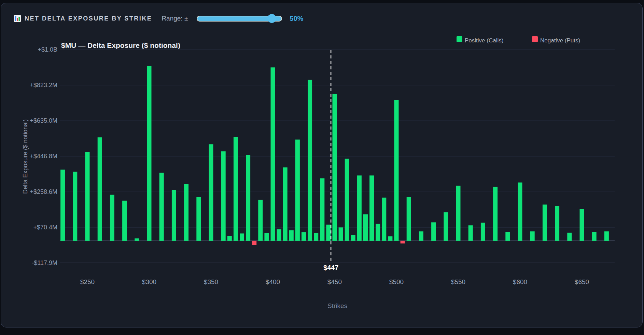  I want to click on negative-swatch, so click(535, 39).